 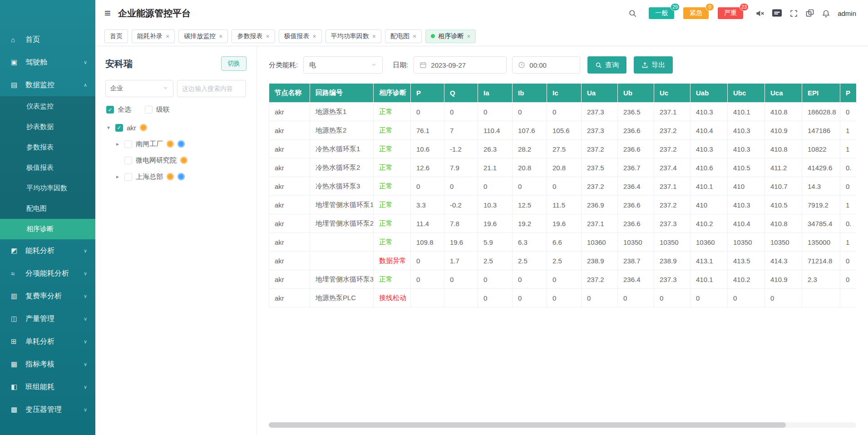 I want to click on cell: 21.1, so click(x=495, y=168).